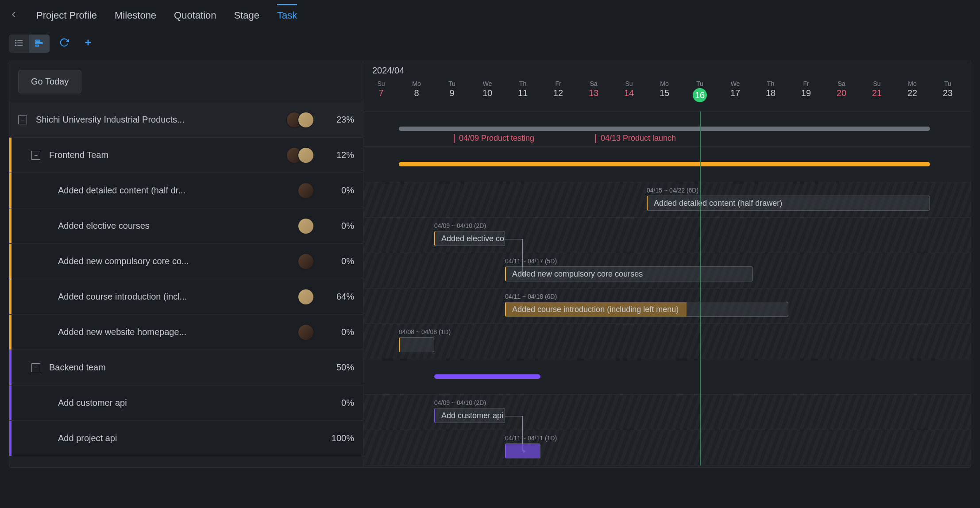 The width and height of the screenshot is (980, 508). What do you see at coordinates (417, 345) in the screenshot?
I see `task-bar: Added new website homepage (including La…` at bounding box center [417, 345].